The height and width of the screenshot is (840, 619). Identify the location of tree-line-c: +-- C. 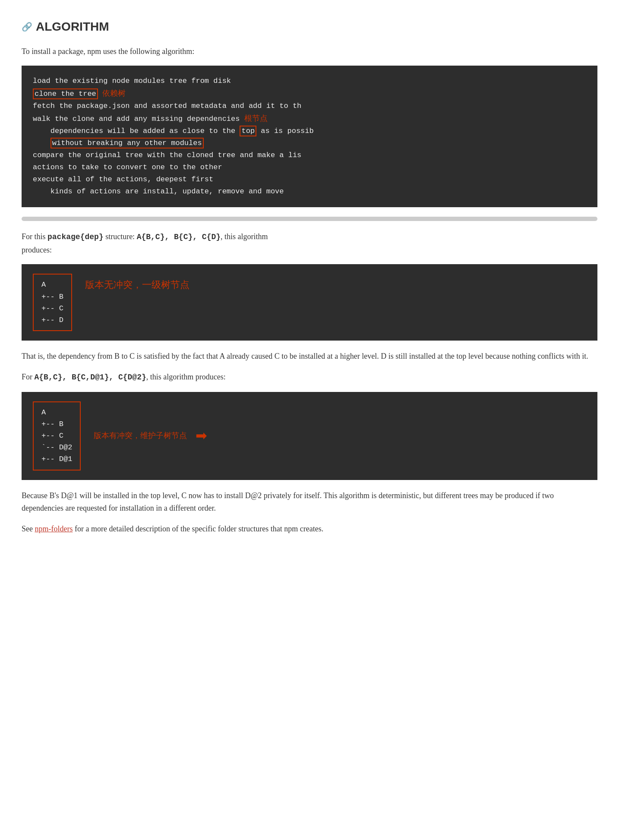
(53, 308).